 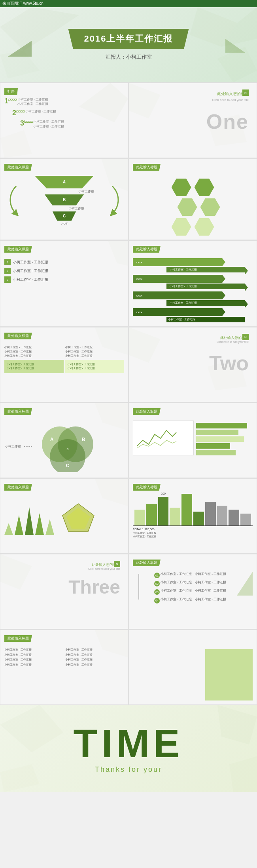 I want to click on mountain-cell: 此处输入标题, so click(x=64, y=516).